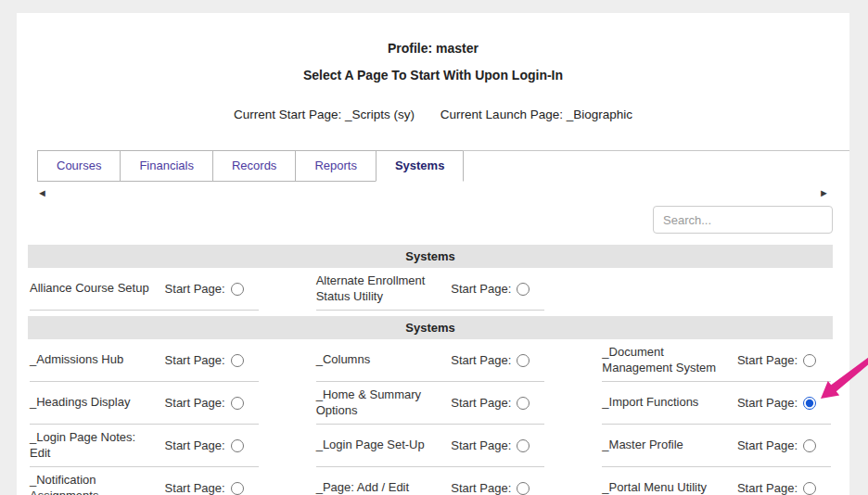 The image size is (868, 495). Describe the element at coordinates (145, 361) in the screenshot. I see `start-page-item: _Admissions Hub Start Page:` at that location.